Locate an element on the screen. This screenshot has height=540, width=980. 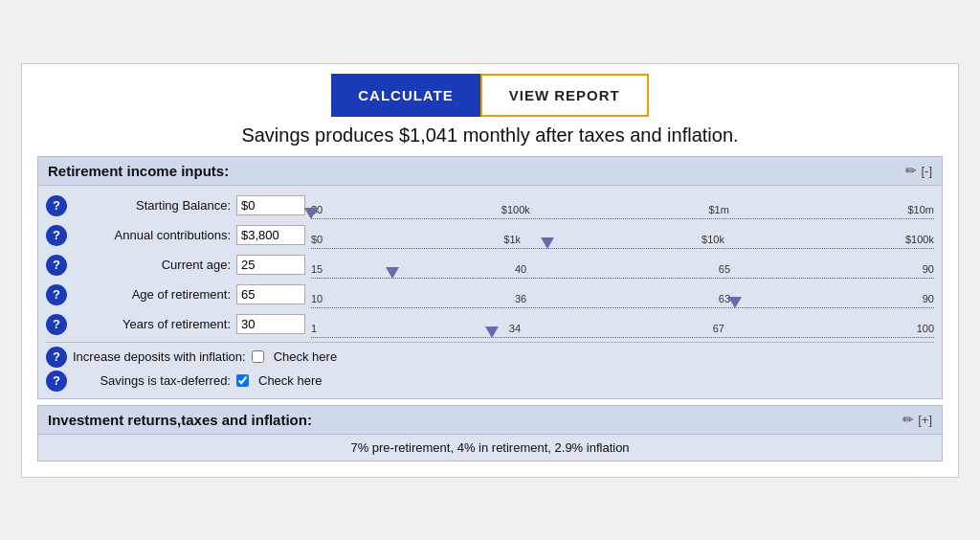
section2-description: 7% pre-retirement, 4% in retirement, 2.9… is located at coordinates (490, 448).